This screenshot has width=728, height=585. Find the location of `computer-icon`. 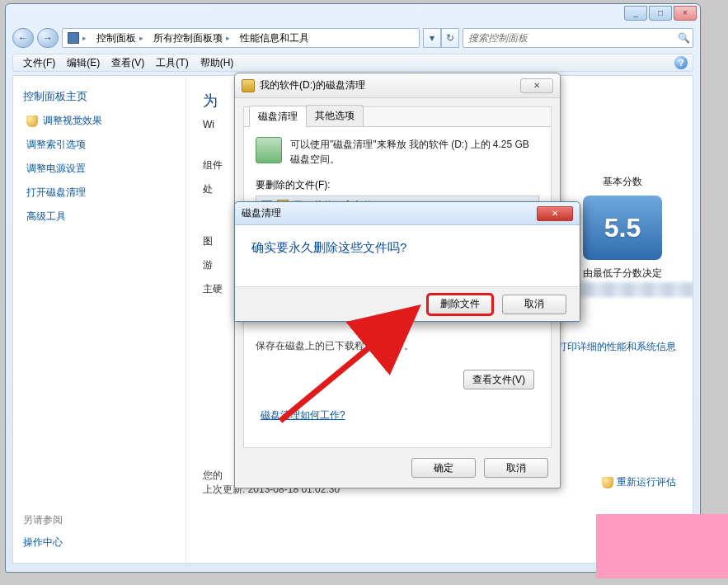

computer-icon is located at coordinates (73, 38).